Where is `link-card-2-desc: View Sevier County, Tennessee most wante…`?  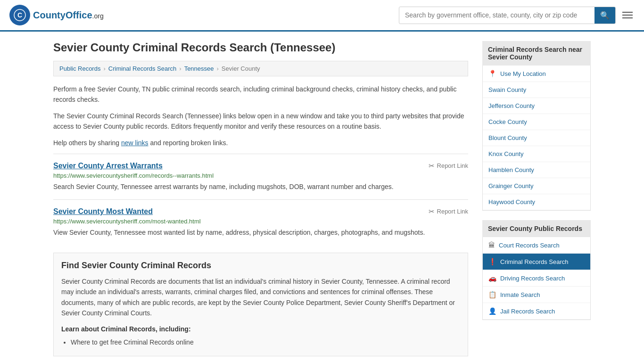
link-card-2-desc: View Sevier County, Tennessee most wante… is located at coordinates (261, 233).